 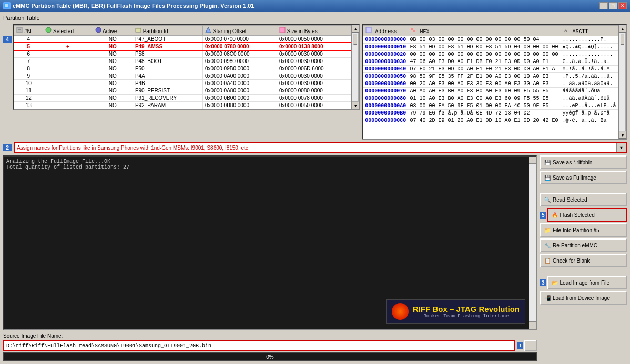 What do you see at coordinates (315, 148) in the screenshot?
I see `combo-section: 2 Assign names for Partitions like in Sa…` at bounding box center [315, 148].